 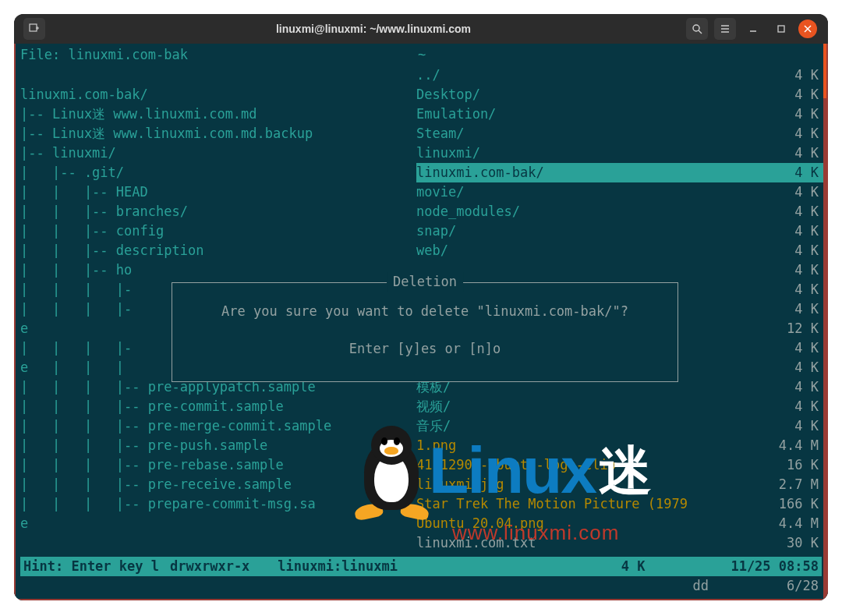 I want to click on file-row: node_modules/4 K, so click(x=620, y=212).